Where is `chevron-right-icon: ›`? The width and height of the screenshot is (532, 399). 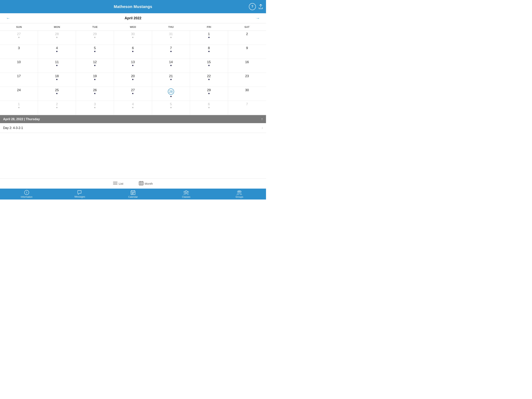 chevron-right-icon: › is located at coordinates (262, 128).